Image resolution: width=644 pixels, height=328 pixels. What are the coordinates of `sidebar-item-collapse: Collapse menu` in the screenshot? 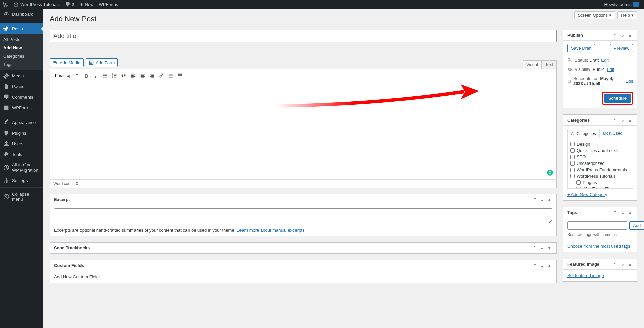 It's located at (21, 197).